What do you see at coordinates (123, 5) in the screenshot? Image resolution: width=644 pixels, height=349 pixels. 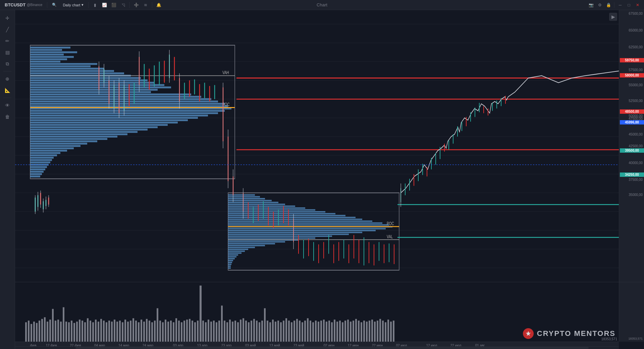 I see `area-icon: ◹` at bounding box center [123, 5].